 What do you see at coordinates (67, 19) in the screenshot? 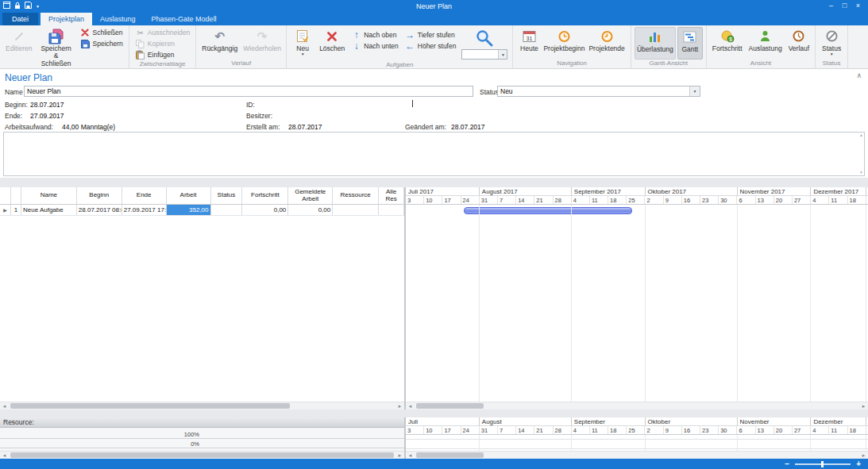
I see `tab-projektplan: Projektplan` at bounding box center [67, 19].